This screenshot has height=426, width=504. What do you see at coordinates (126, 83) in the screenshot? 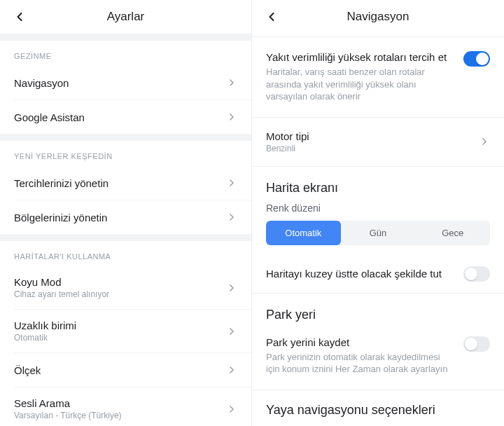
I see `nav-navigasyon: Navigasyon` at bounding box center [126, 83].